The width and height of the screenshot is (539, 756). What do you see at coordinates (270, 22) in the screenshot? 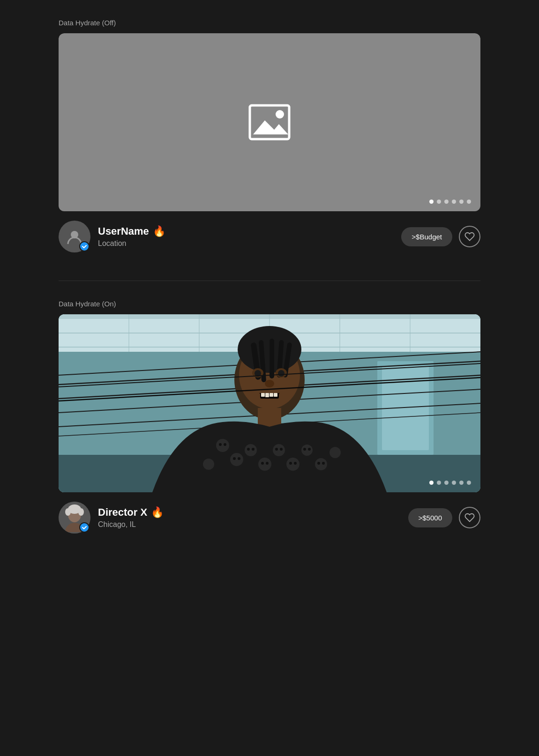
I see `section1-label: Data Hydrate (Off)` at bounding box center [270, 22].